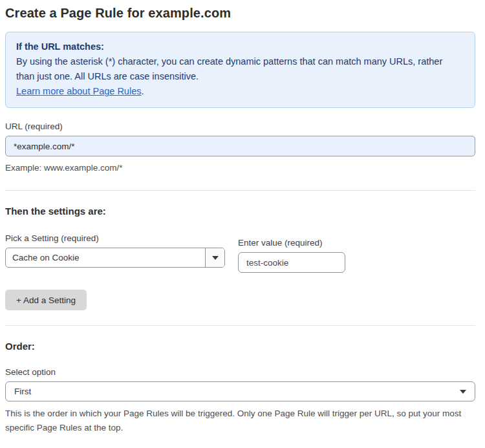 The height and width of the screenshot is (448, 485). What do you see at coordinates (115, 257) in the screenshot?
I see `setting-select: Cache on Cookie` at bounding box center [115, 257].